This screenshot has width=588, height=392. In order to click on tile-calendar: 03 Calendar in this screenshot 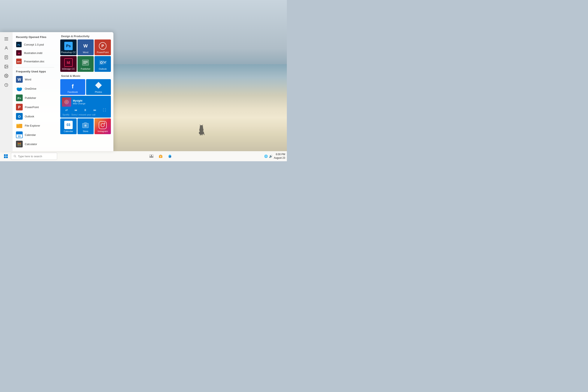, I will do `click(68, 126)`.